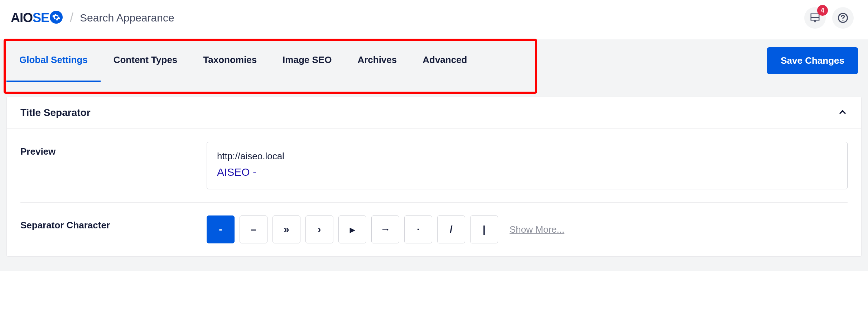 The image size is (868, 315). What do you see at coordinates (56, 17) in the screenshot?
I see `gear-icon` at bounding box center [56, 17].